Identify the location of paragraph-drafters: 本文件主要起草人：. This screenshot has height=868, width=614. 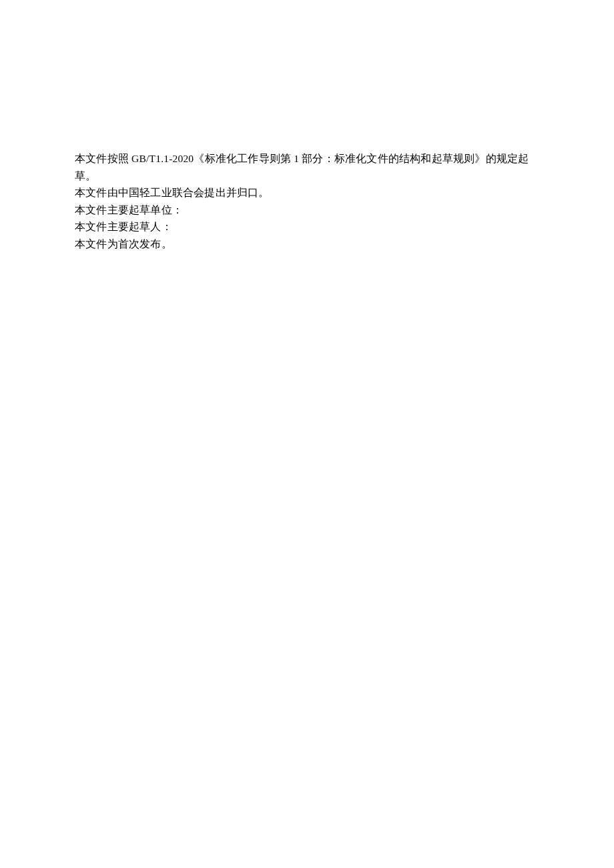
(307, 227).